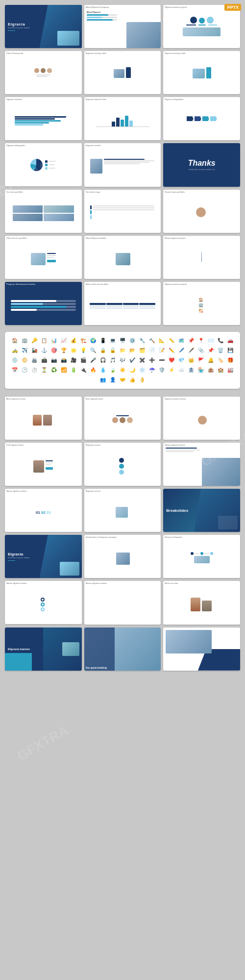  Describe the element at coordinates (122, 211) in the screenshot. I see `slide-doctor-type: Our doctor type` at that location.